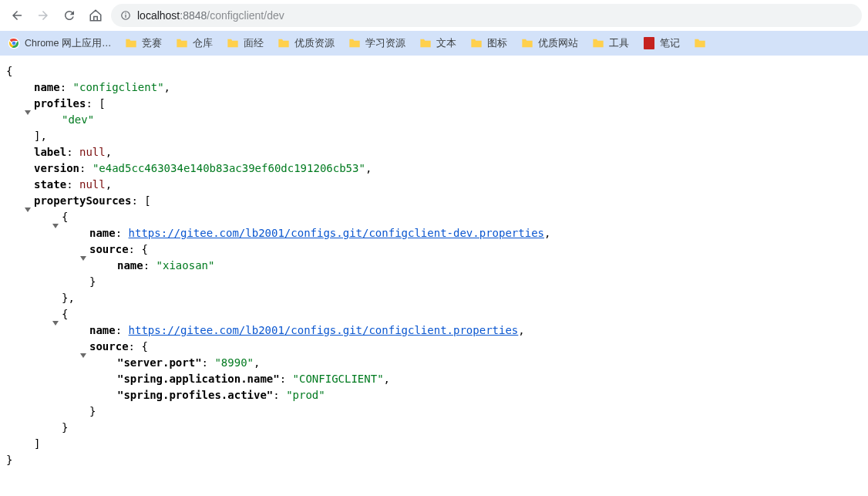 The width and height of the screenshot is (868, 496). I want to click on home-button, so click(96, 15).